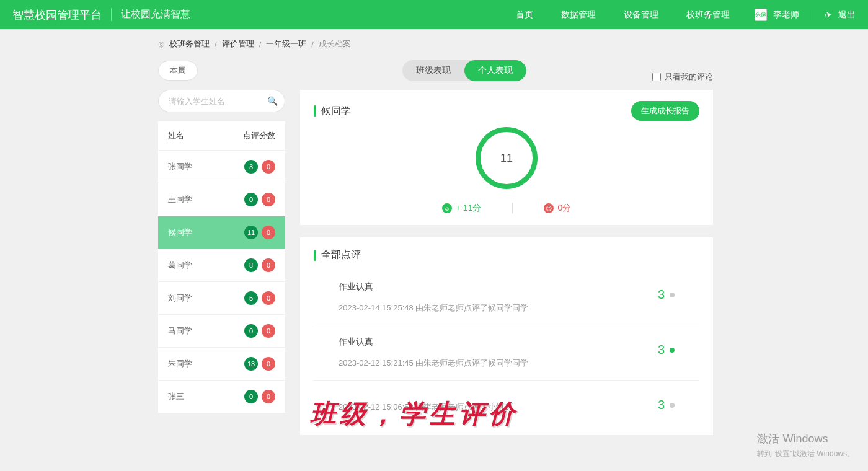  Describe the element at coordinates (683, 77) in the screenshot. I see `only-my-reviews-checkbox: 只看我的评论` at that location.